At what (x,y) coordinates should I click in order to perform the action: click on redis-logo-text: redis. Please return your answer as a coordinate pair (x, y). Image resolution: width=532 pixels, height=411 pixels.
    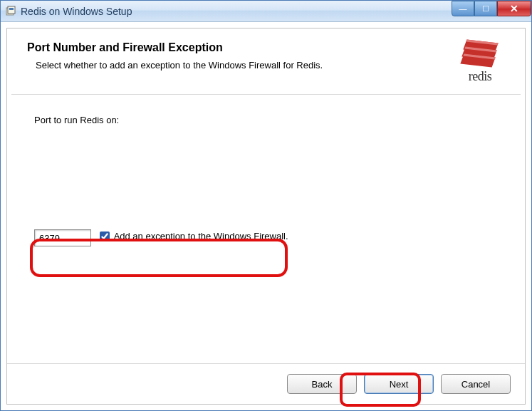
    Looking at the image, I should click on (480, 77).